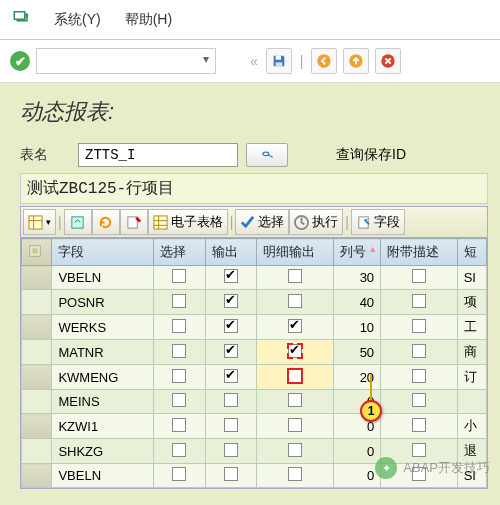  Describe the element at coordinates (356, 328) in the screenshot. I see `cell-seq: 10` at that location.